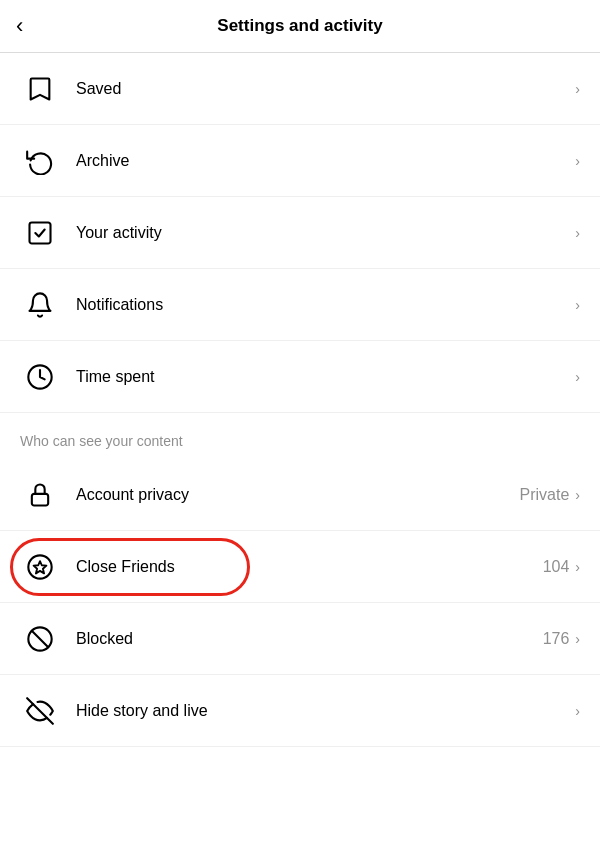 This screenshot has height=853, width=600. Describe the element at coordinates (300, 711) in the screenshot. I see `menu-item-hide-story: Hide story and live ›` at that location.